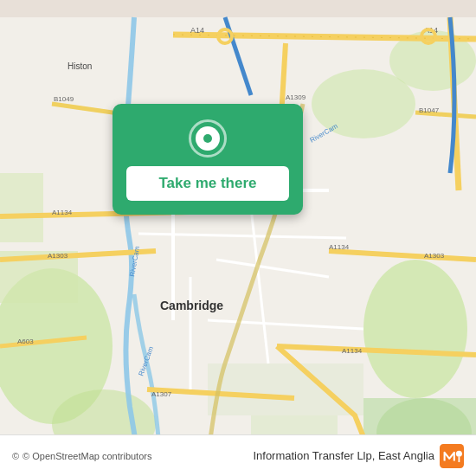 This screenshot has height=476, width=476. What do you see at coordinates (429, 111) in the screenshot?
I see `svg-text: B1047` at bounding box center [429, 111].